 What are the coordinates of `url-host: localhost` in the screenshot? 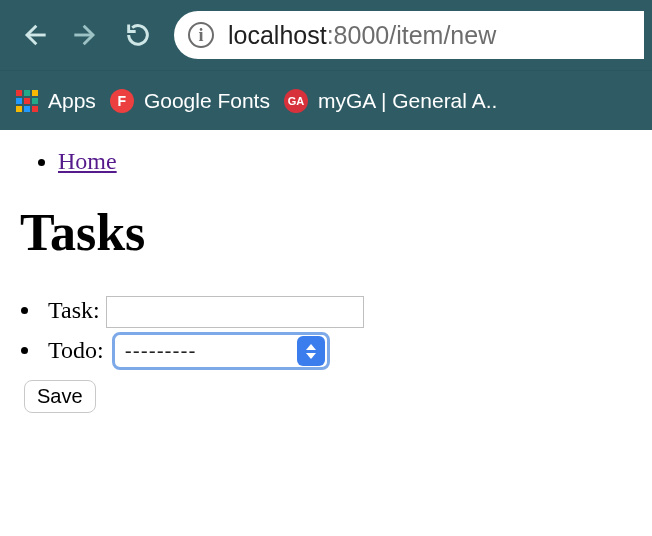 It's located at (278, 36).